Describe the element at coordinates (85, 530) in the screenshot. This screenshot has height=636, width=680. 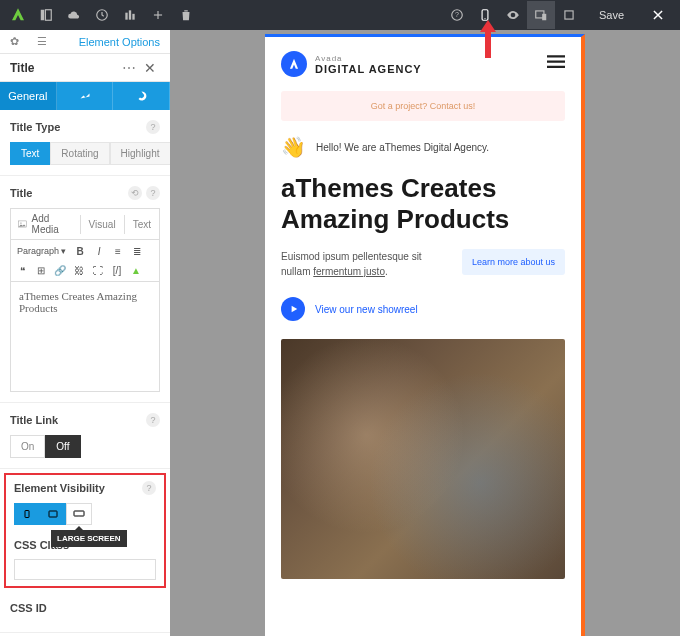
I see `highlighted-region: Element Visibility? LARGE SCREEN CSS Cla…` at that location.